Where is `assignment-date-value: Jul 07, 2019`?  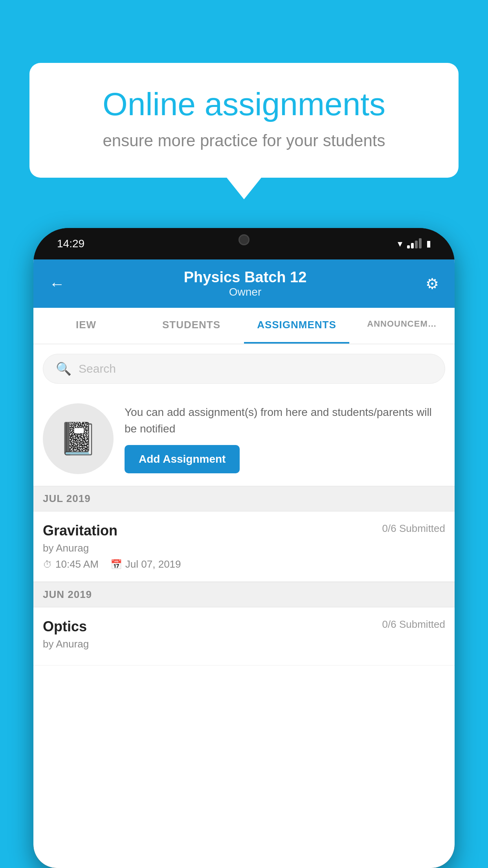
assignment-date-value: Jul 07, 2019 is located at coordinates (153, 565).